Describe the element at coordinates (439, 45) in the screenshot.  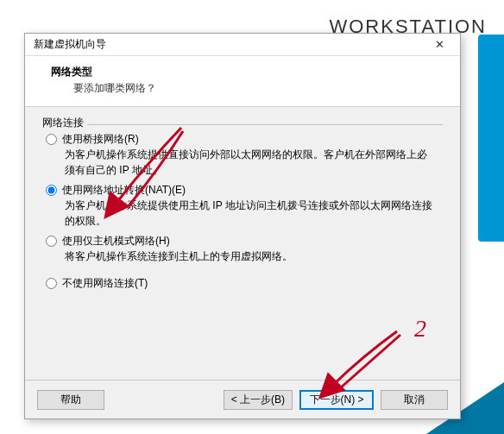
I see `close-button: ✕` at that location.